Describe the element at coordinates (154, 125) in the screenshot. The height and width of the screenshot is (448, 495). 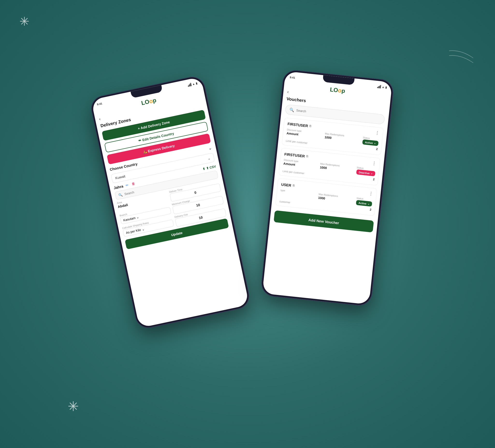
I see `add-delivery-zone-label: + Add Delivery Zone` at that location.